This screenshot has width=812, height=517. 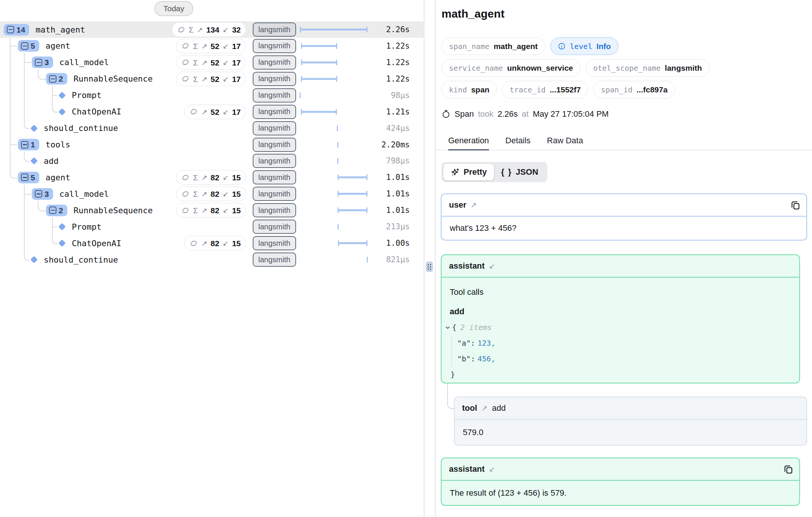 What do you see at coordinates (16, 30) in the screenshot?
I see `collapse-badge: 14` at bounding box center [16, 30].